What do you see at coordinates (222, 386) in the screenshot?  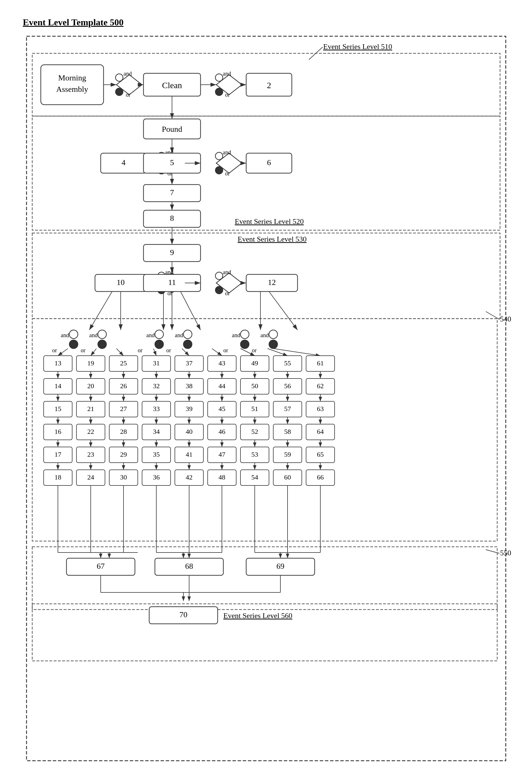 I see `svg-text: 44` at bounding box center [222, 386].